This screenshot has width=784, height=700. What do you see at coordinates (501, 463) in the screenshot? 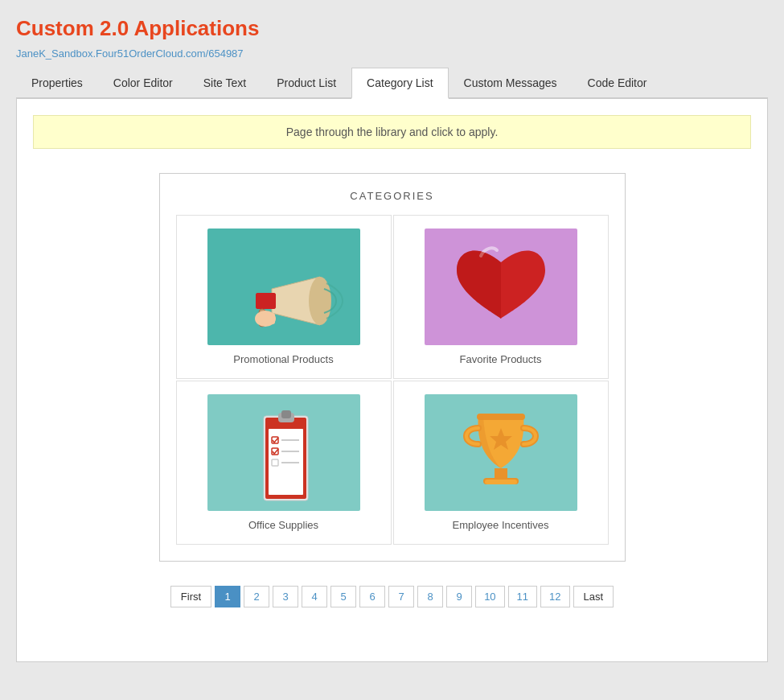
I see `category-cell-incentives: Employee Incentives` at bounding box center [501, 463].